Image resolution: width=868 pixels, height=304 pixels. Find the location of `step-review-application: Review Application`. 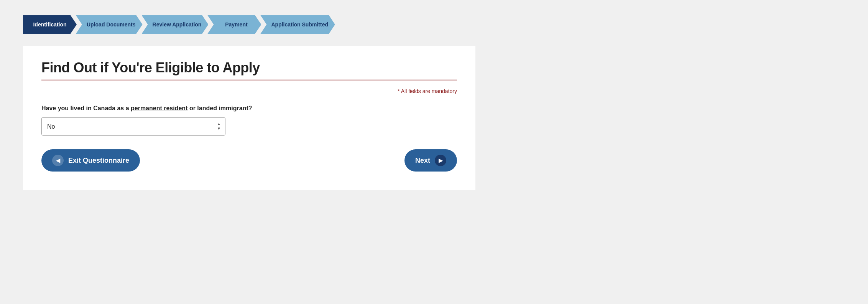

step-review-application: Review Application is located at coordinates (175, 25).